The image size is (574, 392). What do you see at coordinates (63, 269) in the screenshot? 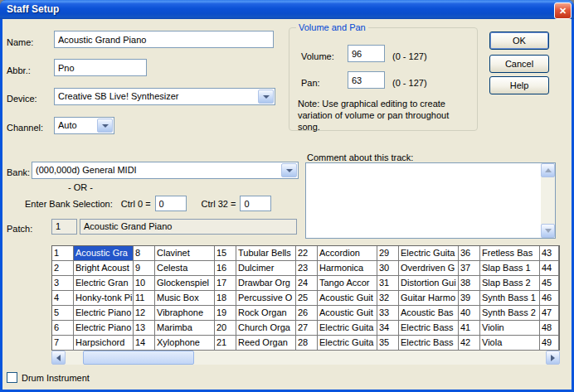
I see `patch-number-cell: 2` at bounding box center [63, 269].